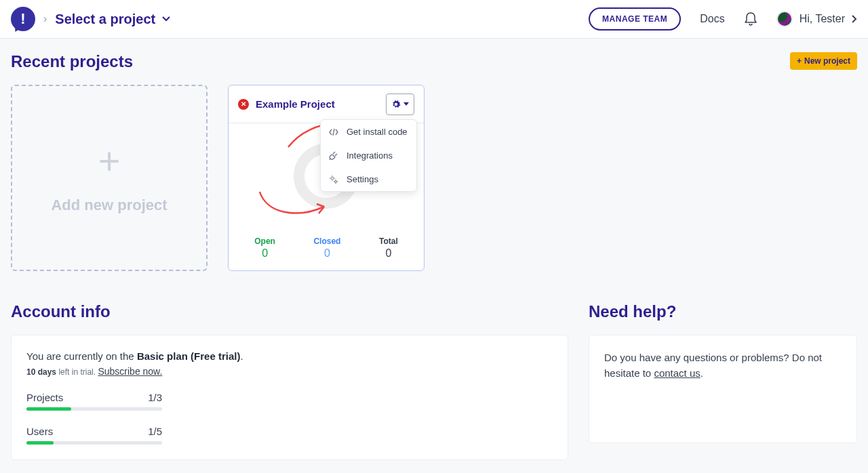 This screenshot has height=473, width=868. I want to click on stat-label: Total, so click(389, 241).